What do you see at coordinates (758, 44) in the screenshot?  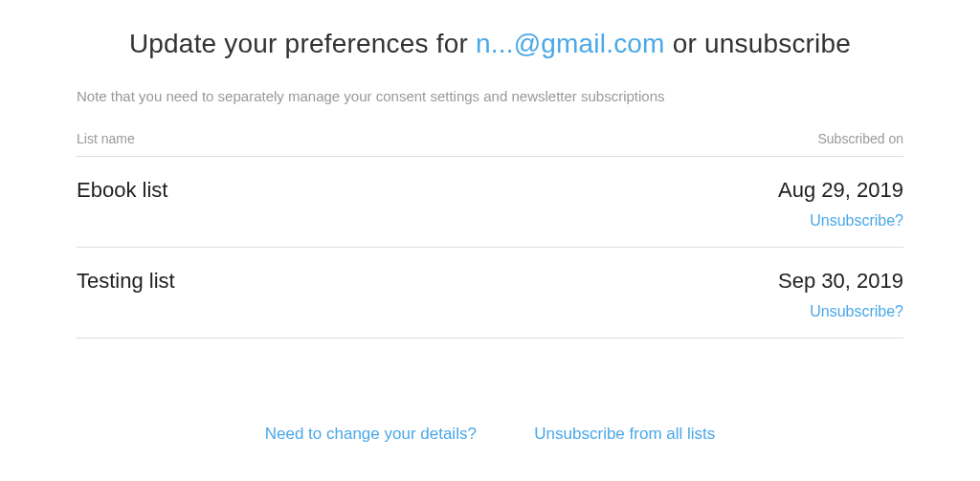 I see `title-suffix: or unsubscribe` at bounding box center [758, 44].